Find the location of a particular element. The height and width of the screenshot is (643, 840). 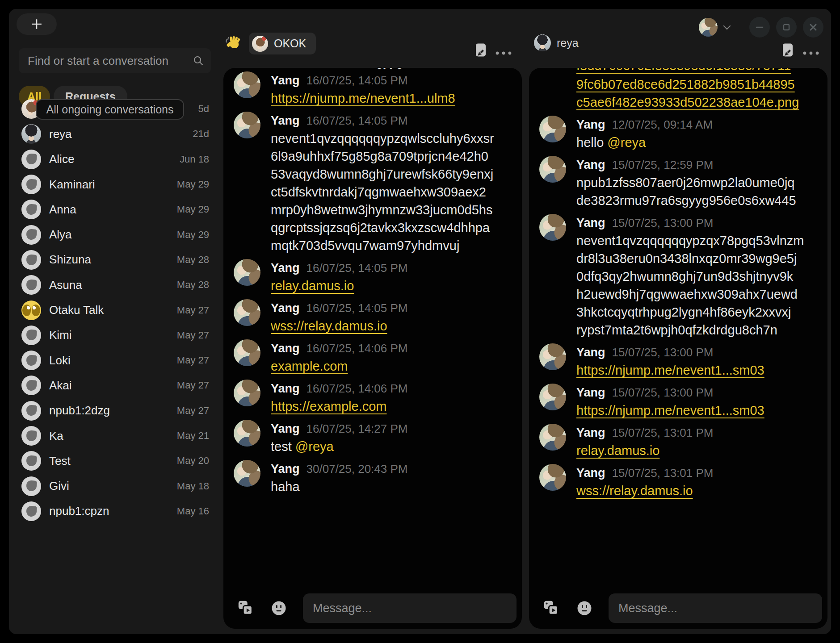

conversation-item: KimiMay 27 is located at coordinates (116, 335).